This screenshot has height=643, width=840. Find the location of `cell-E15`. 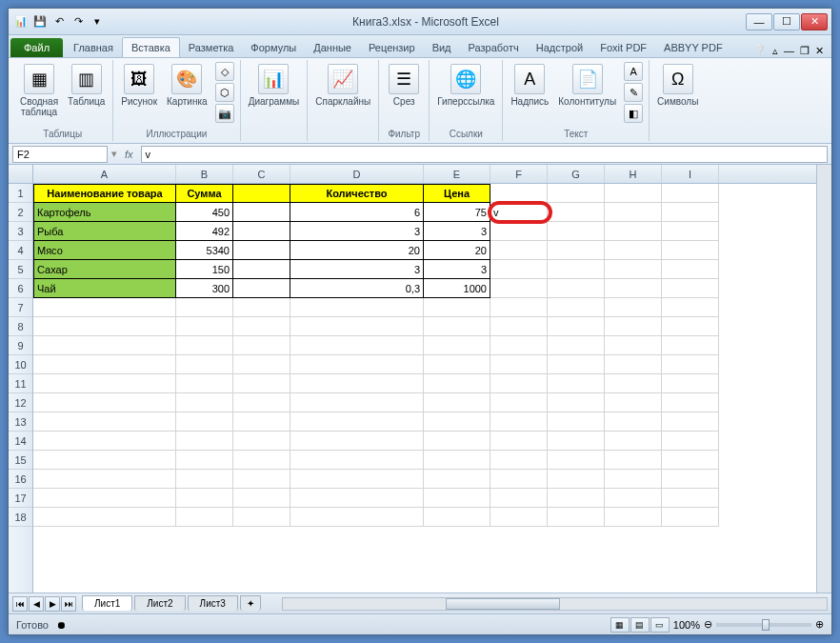

cell-E15 is located at coordinates (457, 460).